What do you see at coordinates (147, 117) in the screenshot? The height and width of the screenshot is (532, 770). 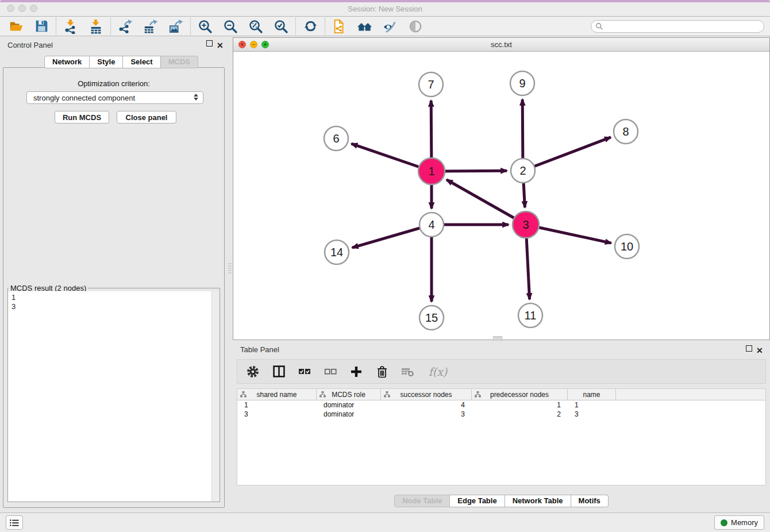 I see `close-panel-button: Close panel` at bounding box center [147, 117].